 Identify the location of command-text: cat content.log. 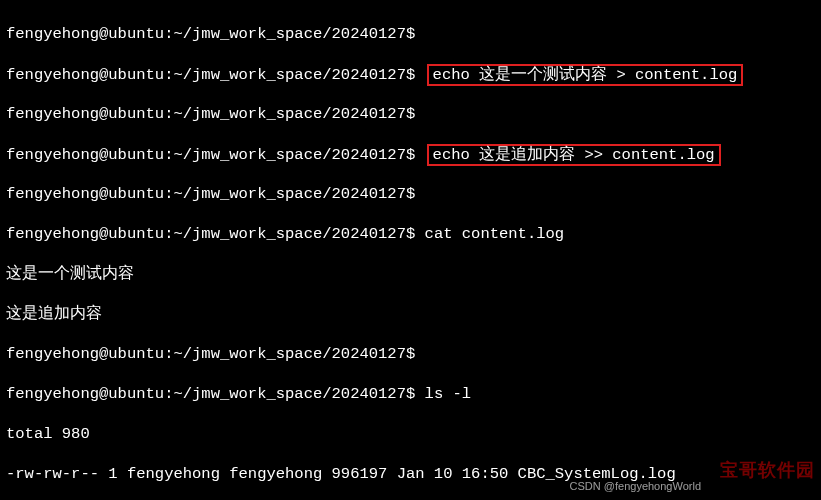
(495, 234).